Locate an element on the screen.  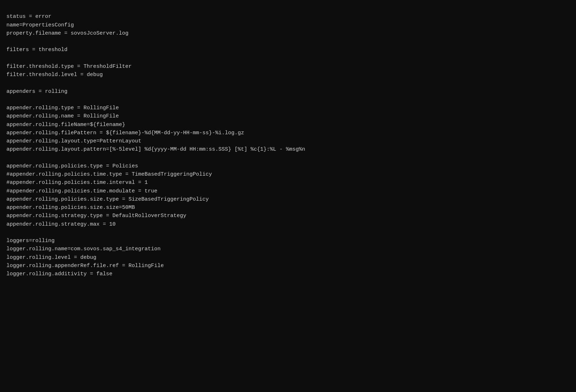
code-line: appenders = rolling is located at coordinates (288, 91).